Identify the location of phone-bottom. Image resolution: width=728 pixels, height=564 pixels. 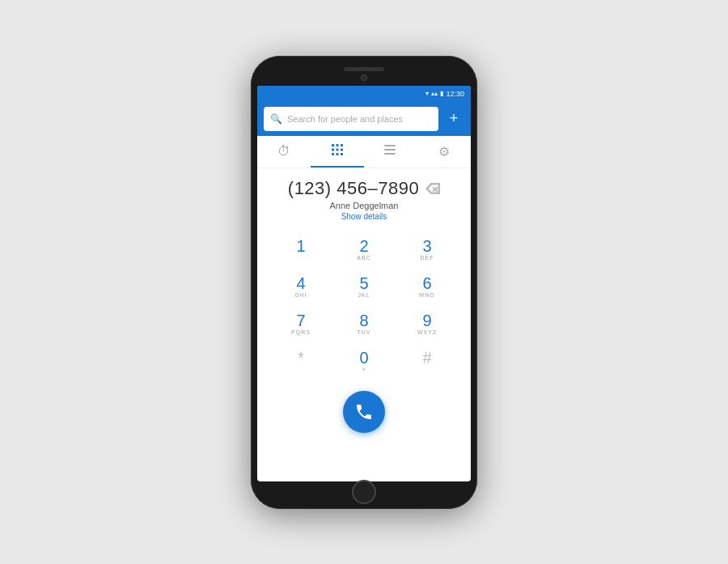
(364, 492).